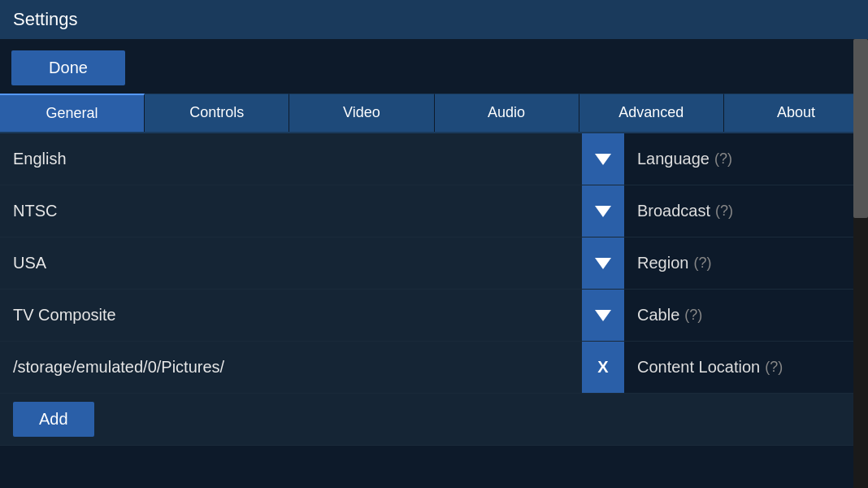  I want to click on add-button: Add, so click(54, 420).